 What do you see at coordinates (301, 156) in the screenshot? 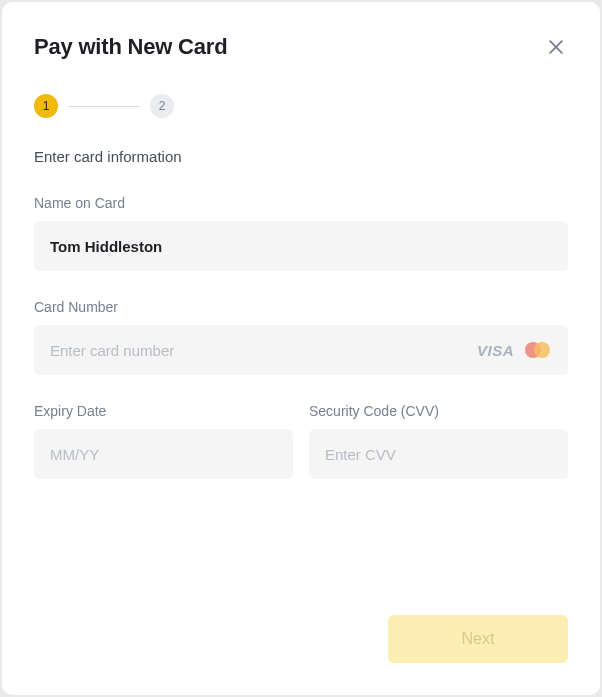
I see `instruction-text: Enter card information` at bounding box center [301, 156].